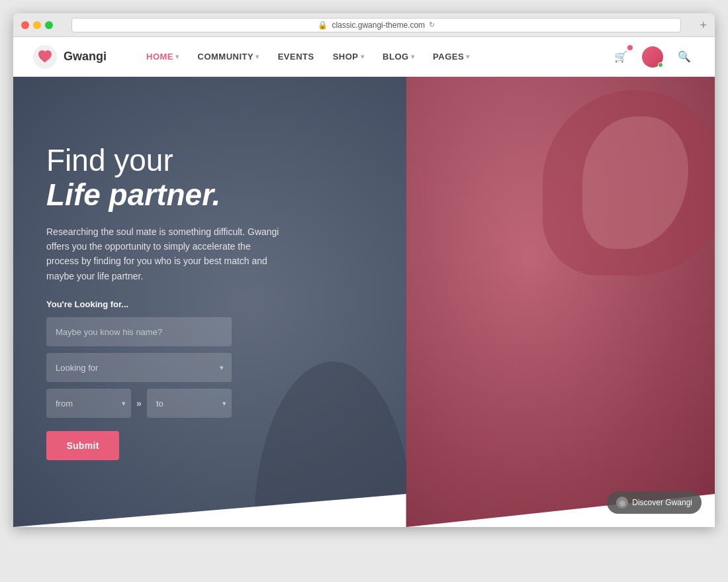 The width and height of the screenshot is (728, 582). Describe the element at coordinates (189, 403) in the screenshot. I see `to-select-wrapper: to 253035 405060 ▾` at that location.